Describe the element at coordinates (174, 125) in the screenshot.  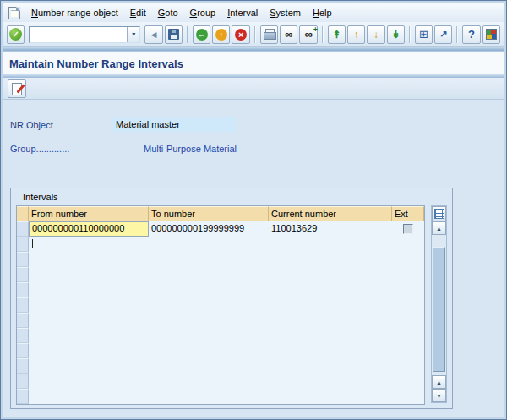
I see `nr-object-field: Material master` at that location.